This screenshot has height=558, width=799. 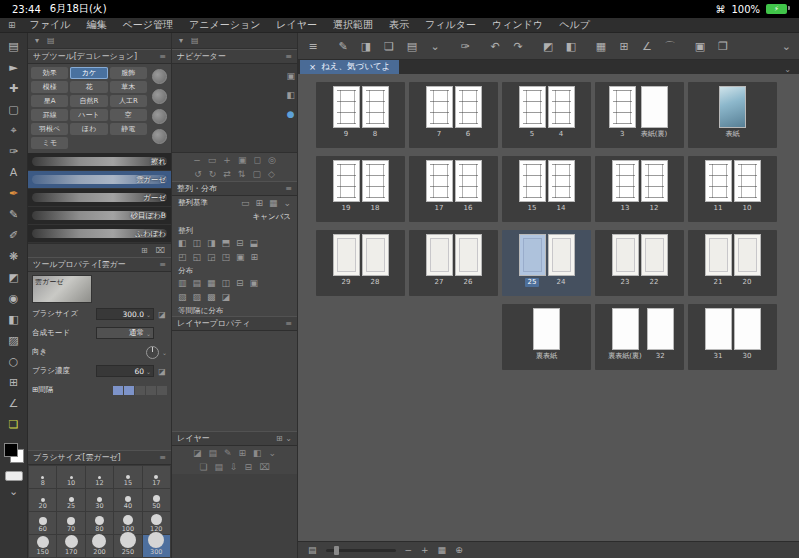 What do you see at coordinates (376, 260) in the screenshot?
I see `page-cell: 28` at bounding box center [376, 260].